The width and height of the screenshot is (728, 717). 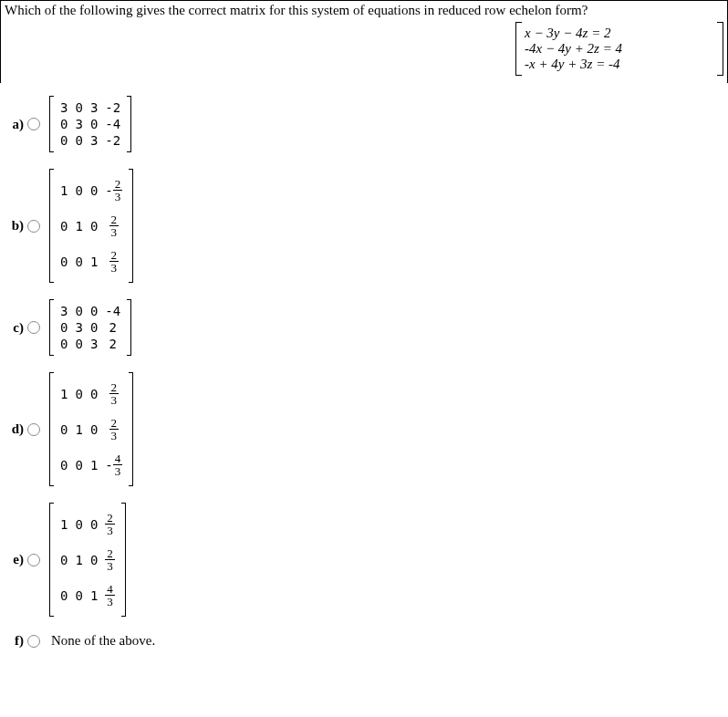 What do you see at coordinates (91, 465) in the screenshot?
I see `matrix-row: 001-43` at bounding box center [91, 465].